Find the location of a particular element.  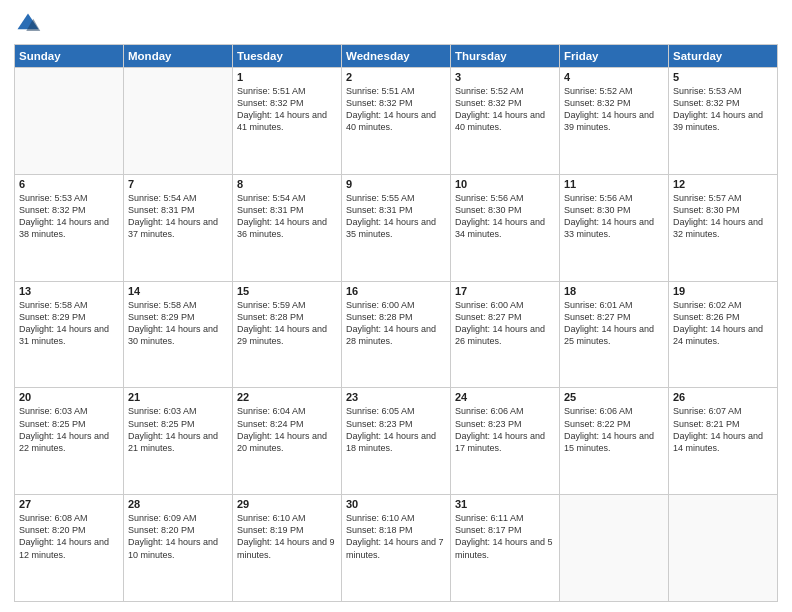

cell-info: Sunrise: 6:10 AM Sunset: 8:19 PM Dayligh… is located at coordinates (287, 536).